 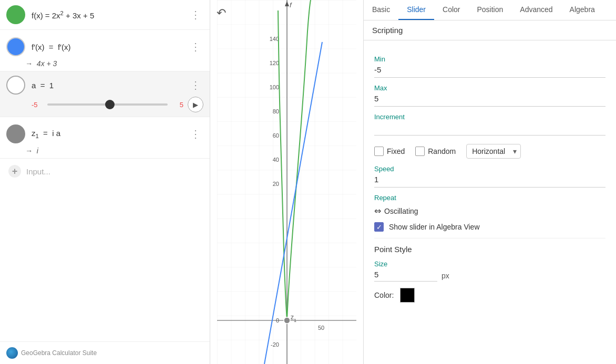 What do you see at coordinates (178, 105) in the screenshot?
I see `slider-max-label: 5` at bounding box center [178, 105].